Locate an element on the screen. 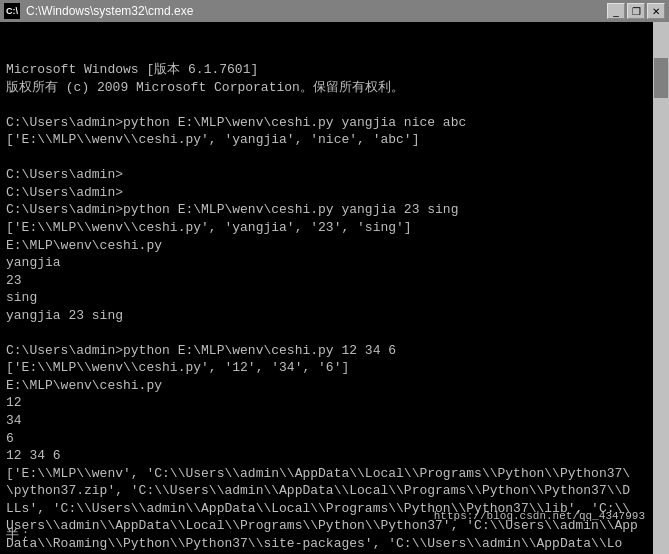 The image size is (669, 554). console-line: Data\\Roaming\\Python\\Python37\\site-pa… is located at coordinates (334, 544).